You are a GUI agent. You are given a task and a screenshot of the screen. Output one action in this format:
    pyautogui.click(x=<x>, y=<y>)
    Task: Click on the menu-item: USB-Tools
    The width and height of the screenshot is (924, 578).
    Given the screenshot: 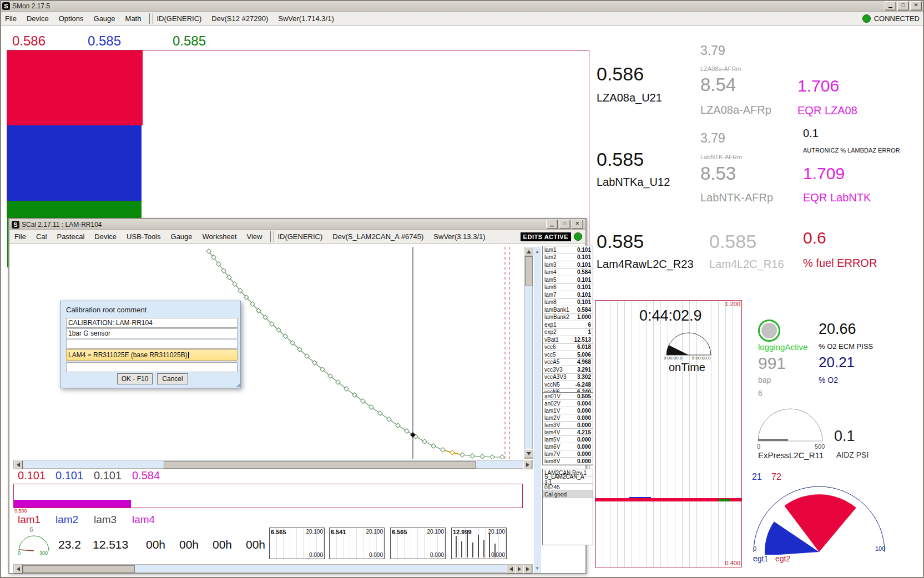 What is the action you would take?
    pyautogui.click(x=143, y=236)
    